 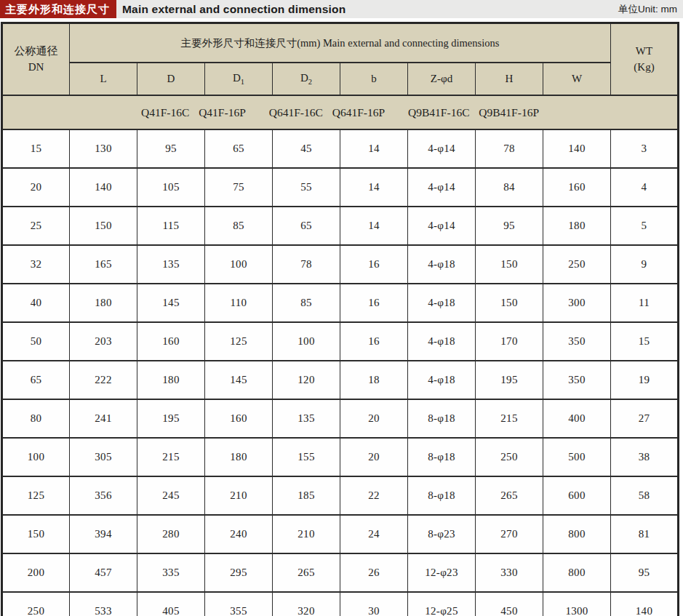 What do you see at coordinates (374, 79) in the screenshot?
I see `col-header-b: b` at bounding box center [374, 79].